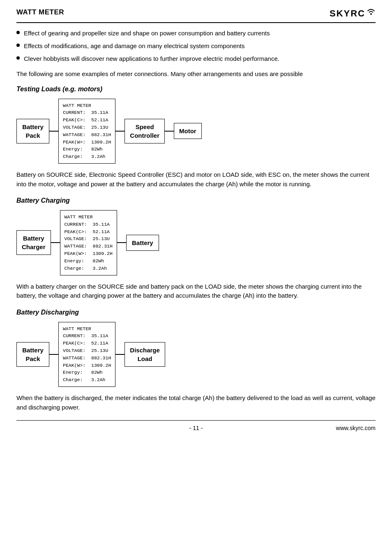 This screenshot has height=553, width=392. Describe the element at coordinates (55, 243) in the screenshot. I see `section2-line1` at that location.